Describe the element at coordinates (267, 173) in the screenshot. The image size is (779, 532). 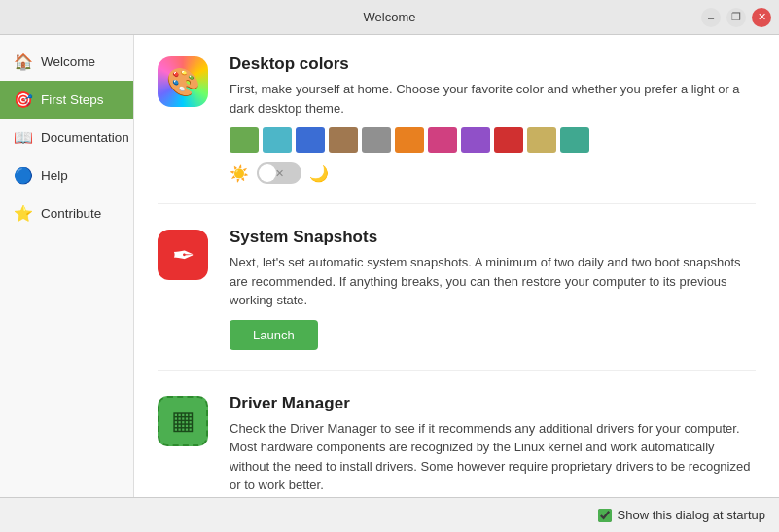
I see `toggle-knob` at that location.